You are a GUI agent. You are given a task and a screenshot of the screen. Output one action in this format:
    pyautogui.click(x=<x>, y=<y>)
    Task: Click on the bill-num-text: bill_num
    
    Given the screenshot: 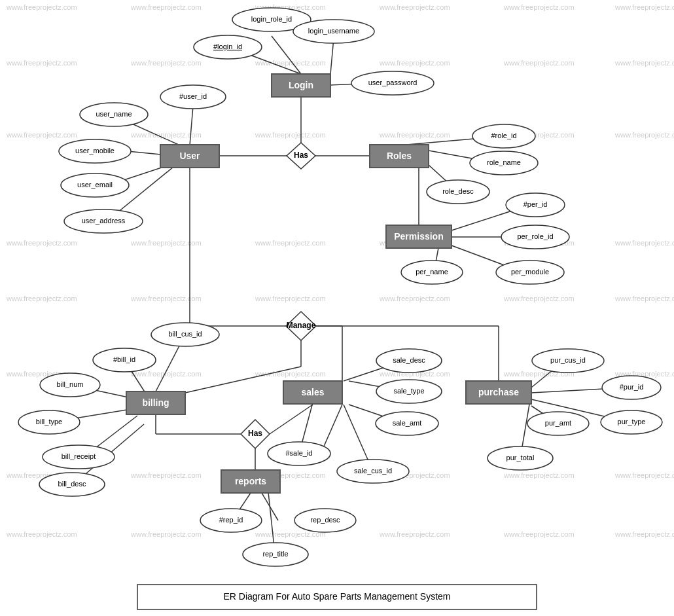 What is the action you would take?
    pyautogui.click(x=71, y=384)
    